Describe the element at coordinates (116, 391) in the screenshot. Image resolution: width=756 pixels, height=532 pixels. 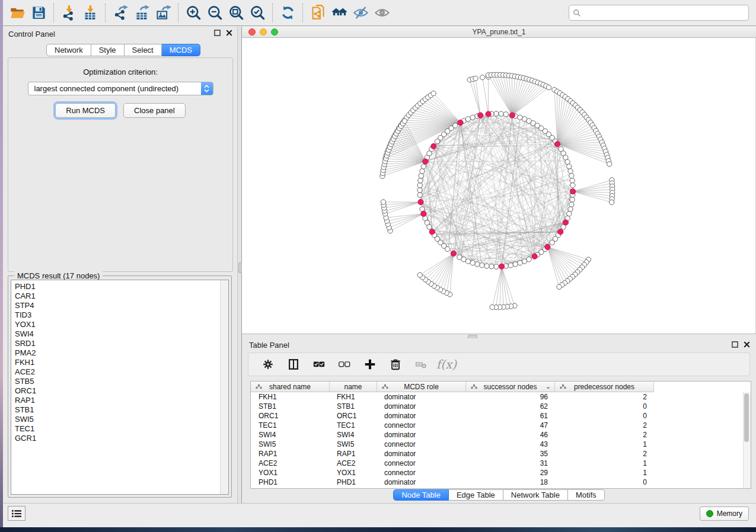
I see `mcds-result-node: ORC1` at that location.